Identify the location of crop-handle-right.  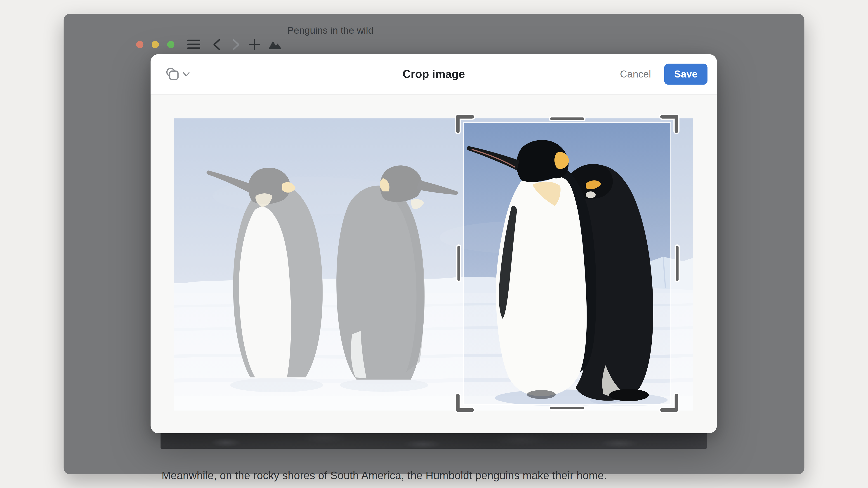
(677, 263).